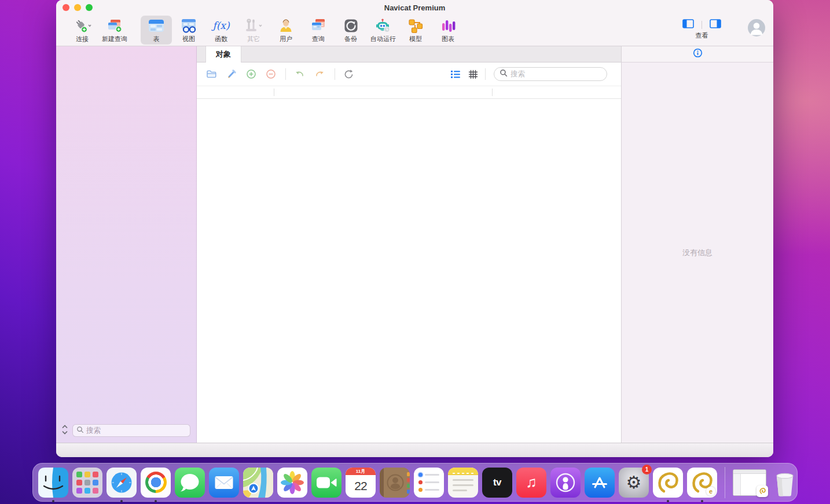  Describe the element at coordinates (565, 483) in the screenshot. I see `dock-podcasts-icon` at that location.